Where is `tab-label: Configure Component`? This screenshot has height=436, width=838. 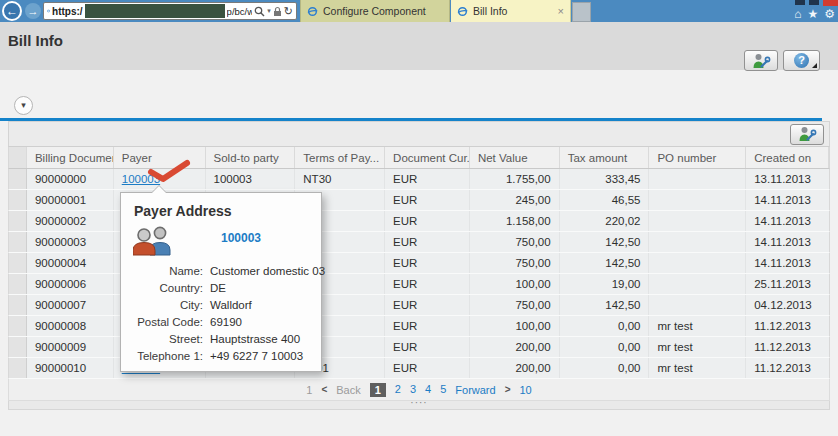 tab-label: Configure Component is located at coordinates (374, 11).